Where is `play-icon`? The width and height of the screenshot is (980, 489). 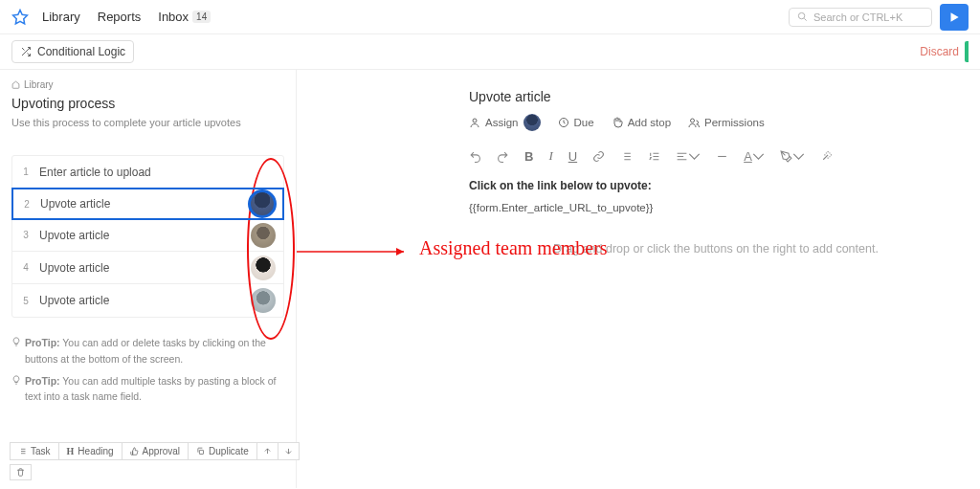
play-icon is located at coordinates (954, 17).